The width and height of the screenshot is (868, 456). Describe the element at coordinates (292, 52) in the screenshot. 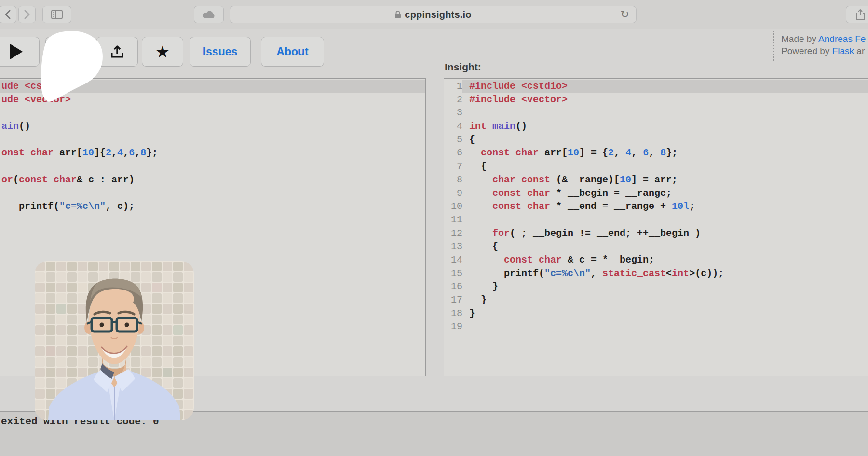

I see `about-button: About` at that location.